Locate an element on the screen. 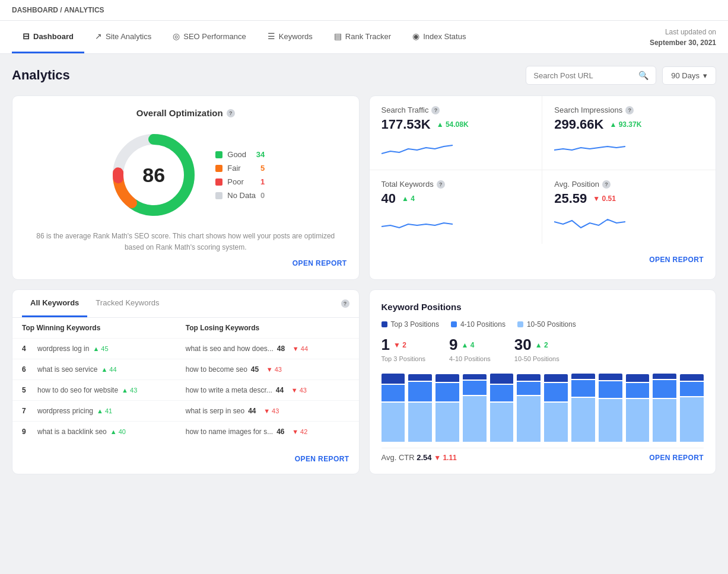 This screenshot has height=574, width=728. kp-stat-low: 30 ▲ 2 10-50 Positions is located at coordinates (537, 349).